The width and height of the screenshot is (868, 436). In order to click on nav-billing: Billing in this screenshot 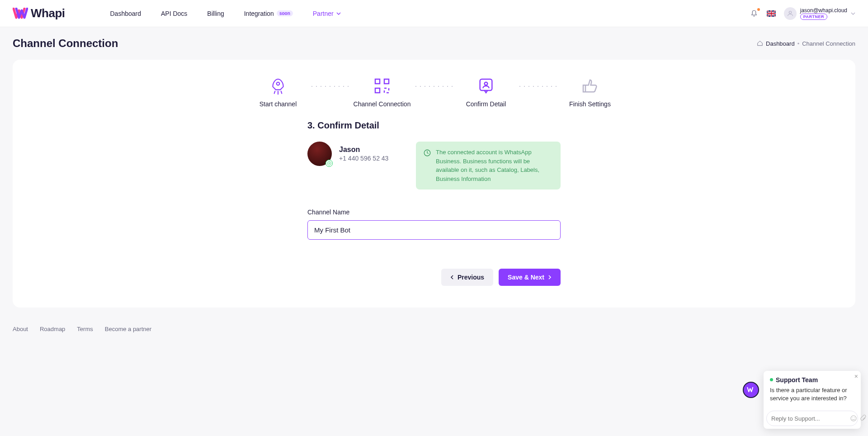, I will do `click(215, 14)`.